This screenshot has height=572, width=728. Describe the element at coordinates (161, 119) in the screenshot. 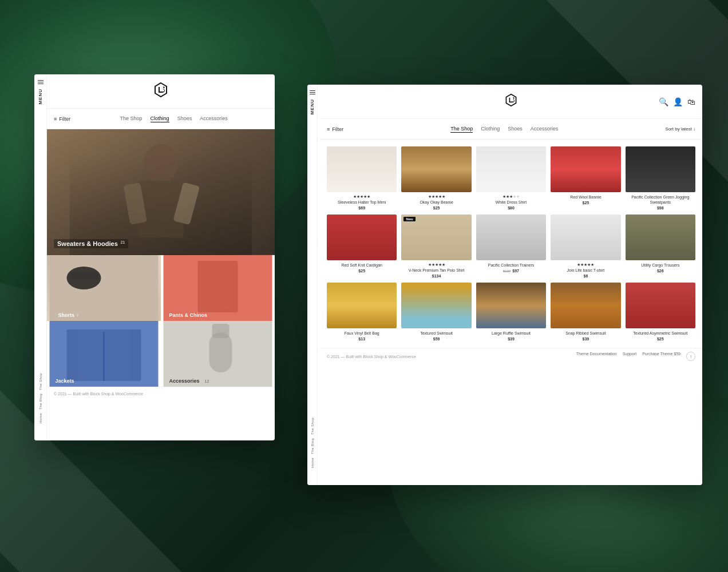

I see `left-nav: ≡ Filter The Shop Clothing Shoes Accesso…` at that location.